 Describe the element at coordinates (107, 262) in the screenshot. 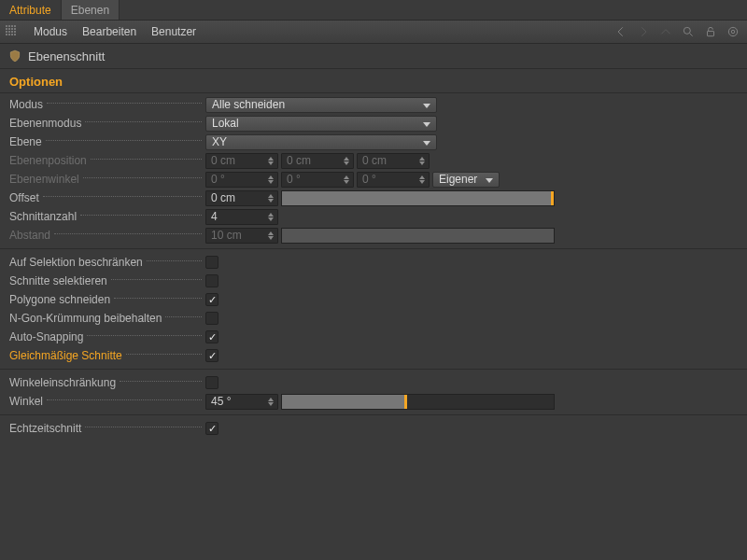

I see `label-auf-selektion: Auf Selektion beschränken` at that location.